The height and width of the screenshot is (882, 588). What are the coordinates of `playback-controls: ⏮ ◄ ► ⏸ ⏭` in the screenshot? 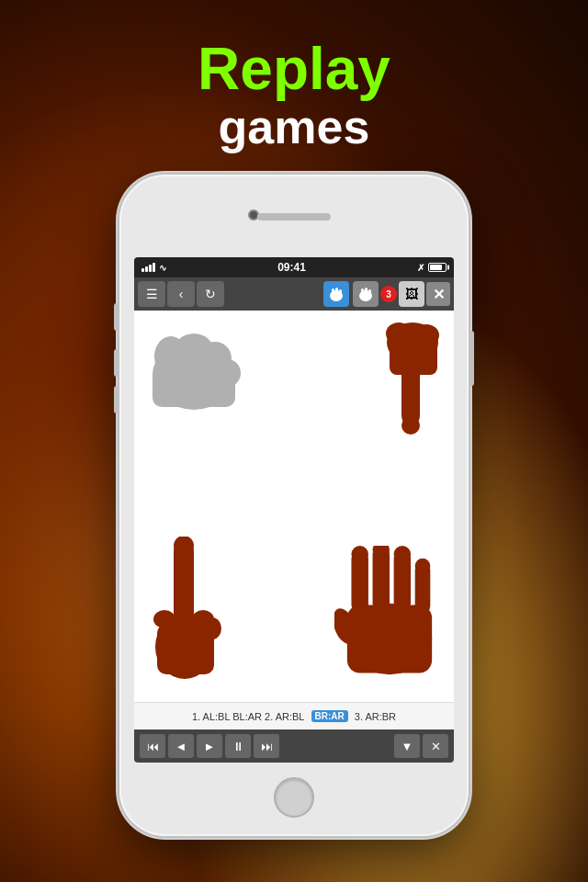 It's located at (209, 746).